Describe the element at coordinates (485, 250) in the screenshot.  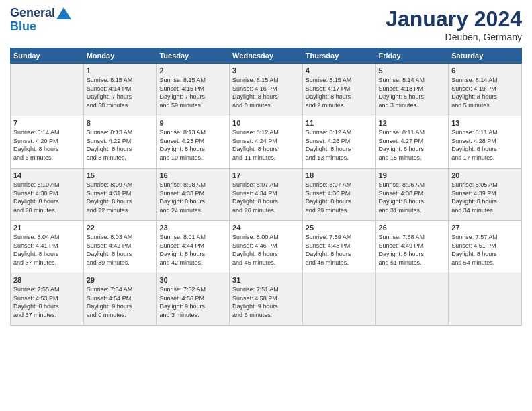
I see `day-info: Sunrise: 7:57 AMSunset: 4:51 PMDaylight:…` at that location.